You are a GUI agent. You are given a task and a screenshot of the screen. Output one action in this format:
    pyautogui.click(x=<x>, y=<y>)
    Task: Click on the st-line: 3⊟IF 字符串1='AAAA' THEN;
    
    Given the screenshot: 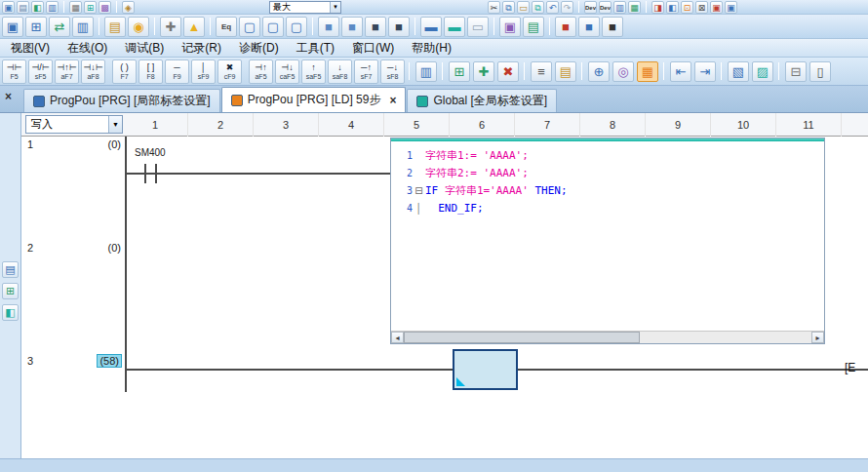 What is the action you would take?
    pyautogui.click(x=608, y=190)
    